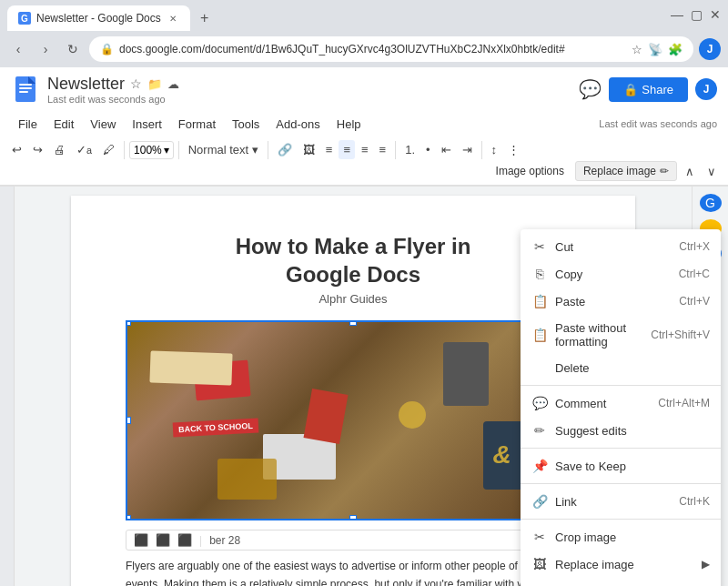 The width and height of the screenshot is (728, 586). What do you see at coordinates (349, 124) in the screenshot?
I see `menu-help: Help` at bounding box center [349, 124].